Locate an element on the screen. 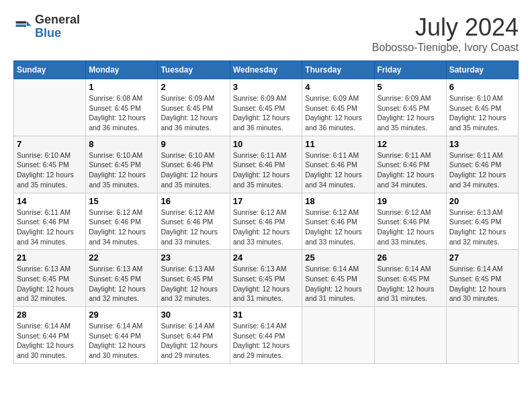  day-number: 10 is located at coordinates (266, 144).